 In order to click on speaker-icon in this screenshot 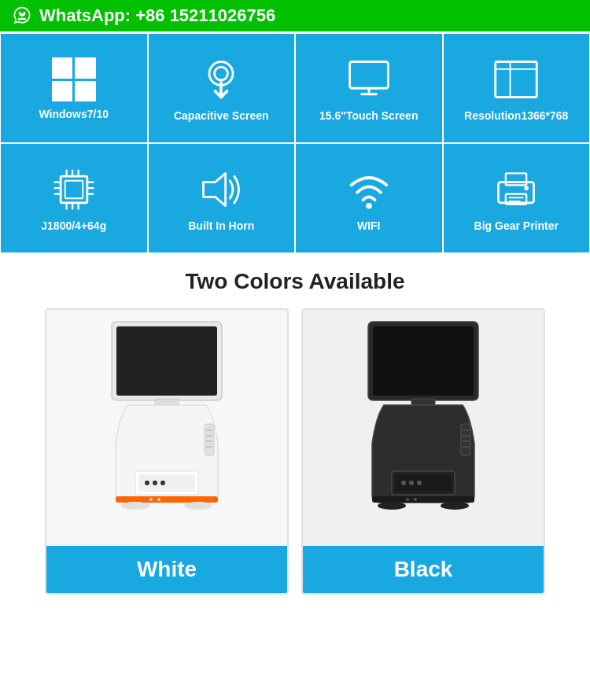, I will do `click(221, 190)`.